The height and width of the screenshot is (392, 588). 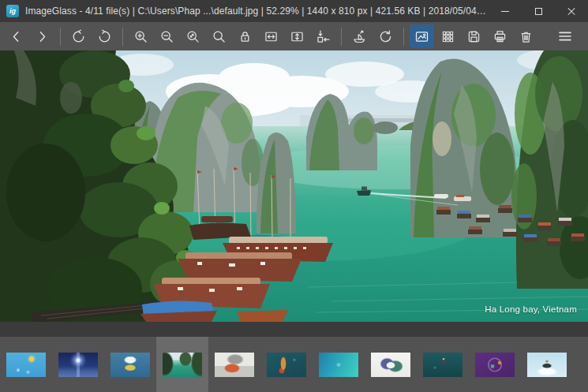 What do you see at coordinates (505, 11) in the screenshot?
I see `minimize-button` at bounding box center [505, 11].